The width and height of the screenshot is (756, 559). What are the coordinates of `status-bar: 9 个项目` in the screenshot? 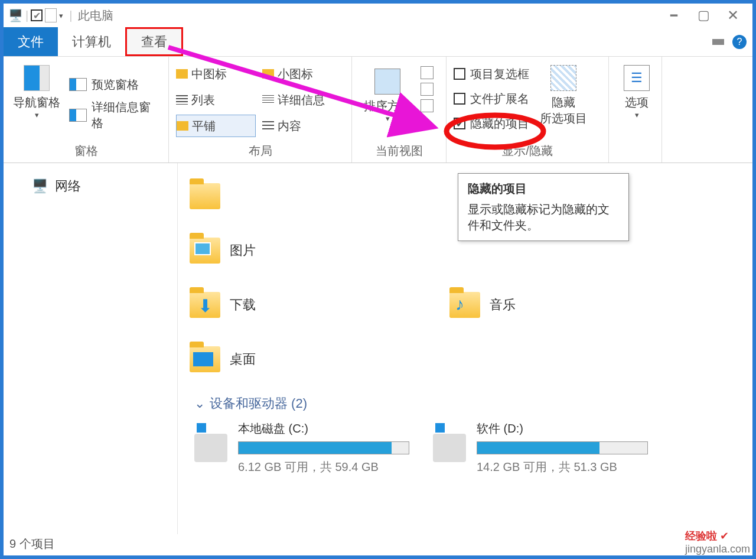 It's located at (32, 544).